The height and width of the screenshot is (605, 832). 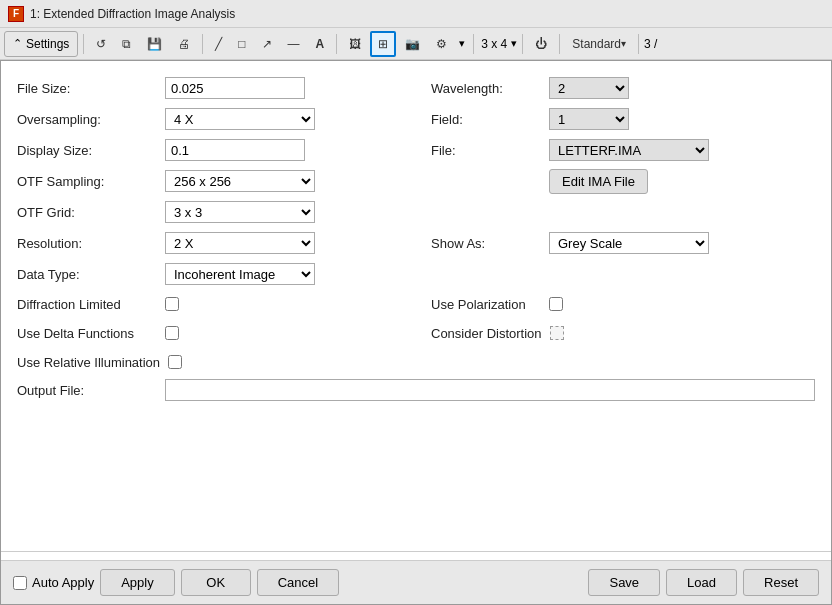 I want to click on grid-view-button: ⊞, so click(x=383, y=44).